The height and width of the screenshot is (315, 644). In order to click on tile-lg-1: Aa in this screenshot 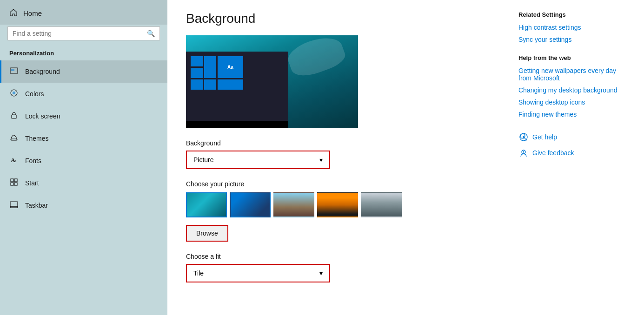, I will do `click(231, 67)`.